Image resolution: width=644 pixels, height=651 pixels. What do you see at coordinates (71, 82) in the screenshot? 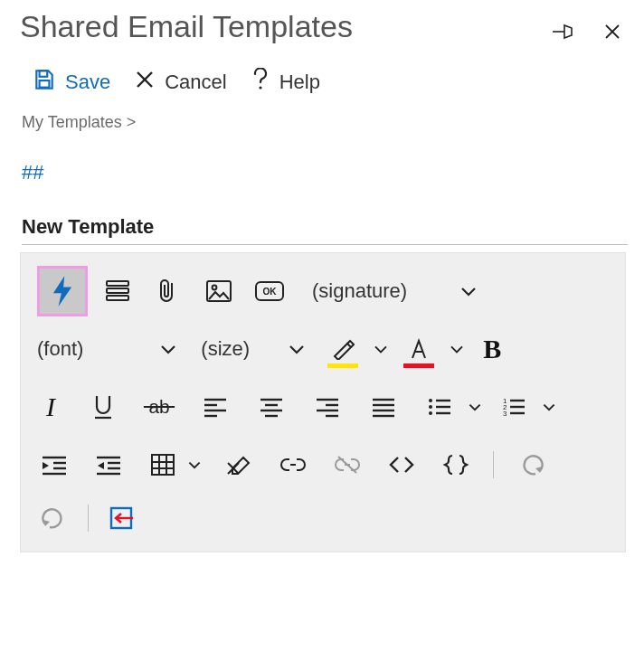
I see `save-button: Save` at bounding box center [71, 82].